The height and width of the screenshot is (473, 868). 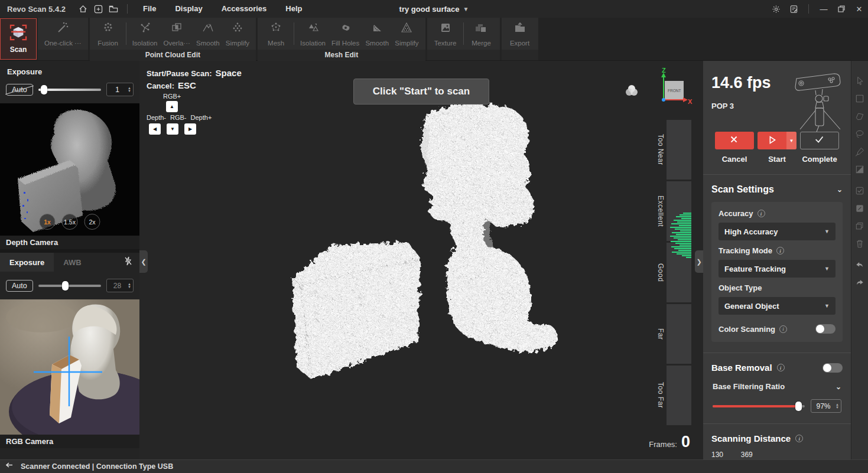 What do you see at coordinates (777, 288) in the screenshot?
I see `object-type-label: Object Type` at bounding box center [777, 288].